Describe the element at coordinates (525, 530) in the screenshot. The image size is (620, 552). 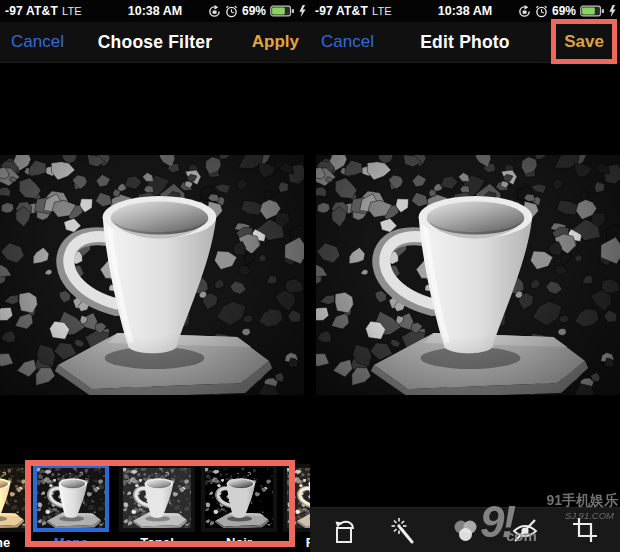
I see `red-eye-icon` at that location.